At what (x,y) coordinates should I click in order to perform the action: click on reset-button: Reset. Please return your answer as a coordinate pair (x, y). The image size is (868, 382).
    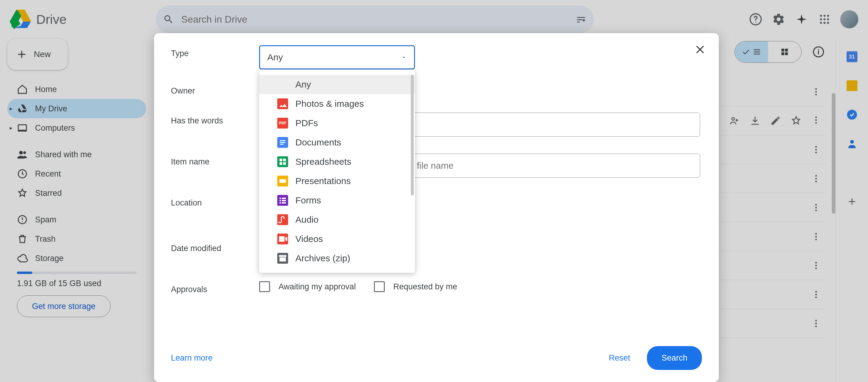
    Looking at the image, I should click on (619, 358).